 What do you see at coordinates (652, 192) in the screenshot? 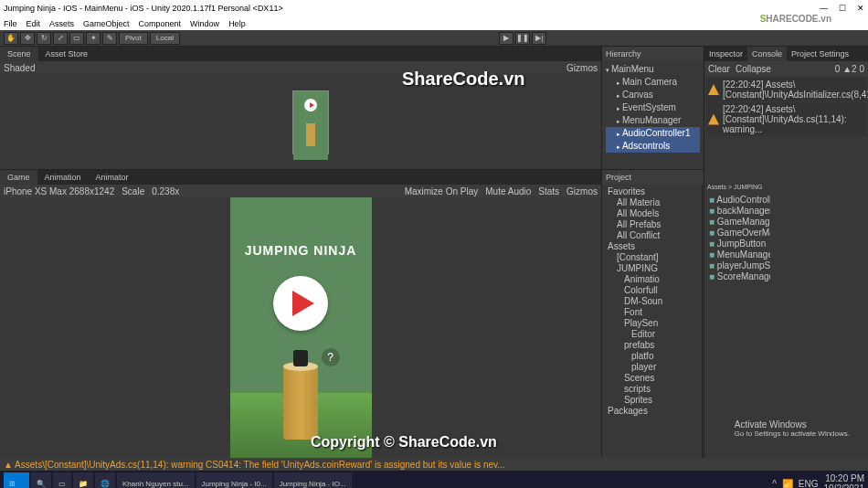
I see `favorites-folder: Favorites` at bounding box center [652, 192].